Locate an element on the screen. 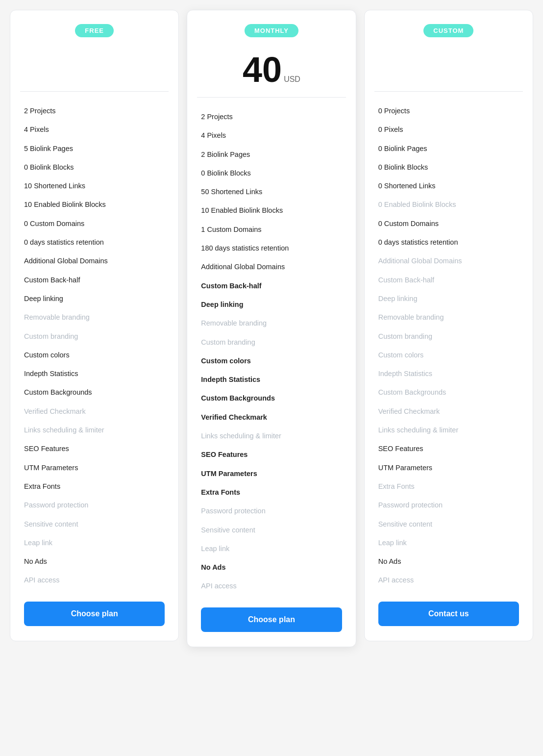 The height and width of the screenshot is (756, 543). feature-item-monthly-22: Sensitive content is located at coordinates (272, 530).